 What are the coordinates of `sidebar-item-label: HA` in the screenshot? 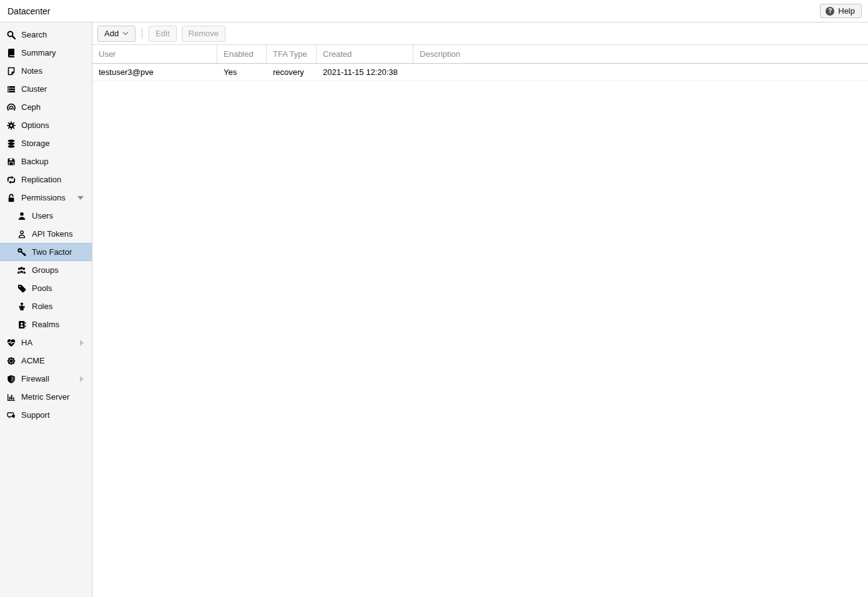 It's located at (27, 342).